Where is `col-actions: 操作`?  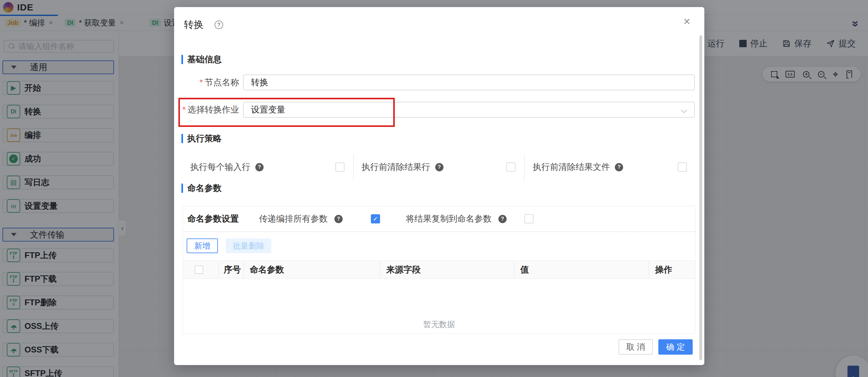
col-actions: 操作 is located at coordinates (672, 270).